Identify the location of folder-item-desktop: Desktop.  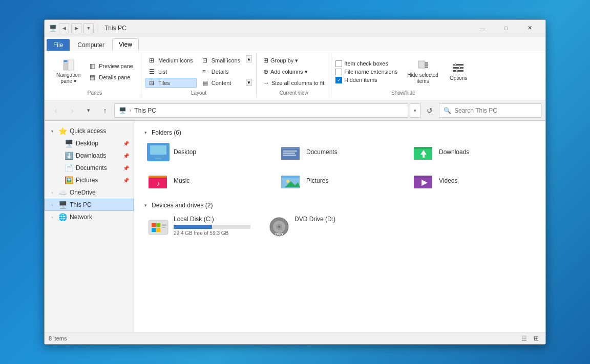
(207, 152).